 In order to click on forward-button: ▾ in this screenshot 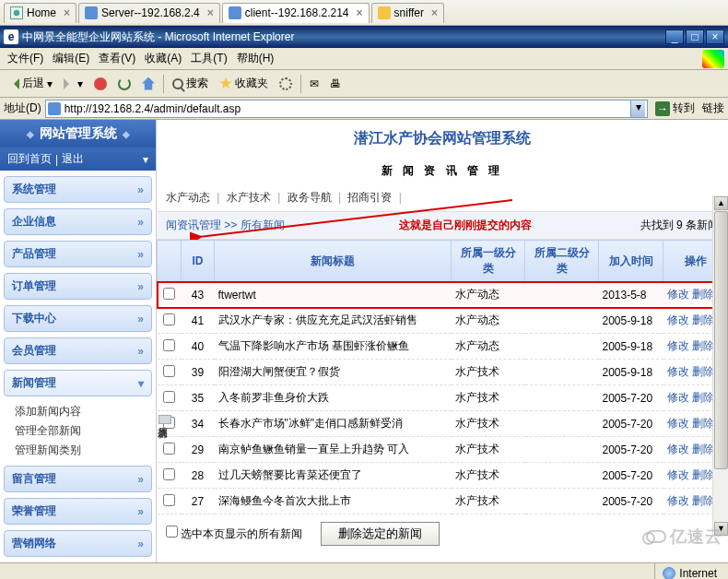, I will do `click(74, 84)`.